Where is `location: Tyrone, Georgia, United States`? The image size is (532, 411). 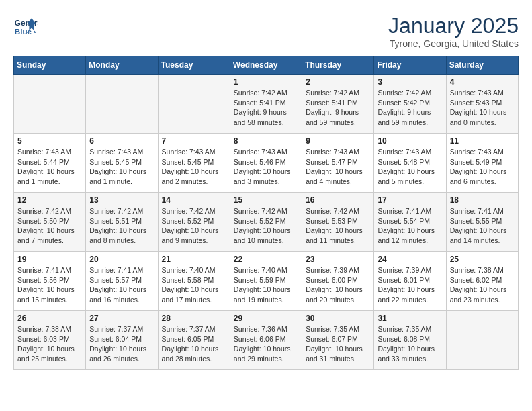
location: Tyrone, Georgia, United States is located at coordinates (453, 44).